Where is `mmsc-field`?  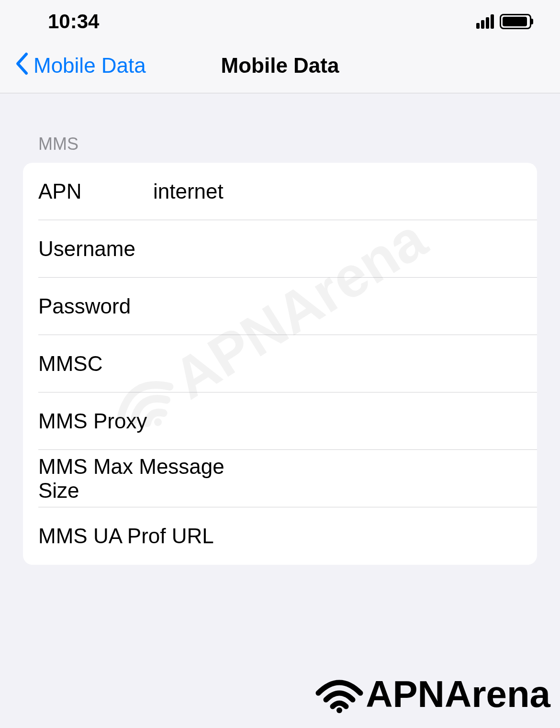
mmsc-field is located at coordinates (345, 364).